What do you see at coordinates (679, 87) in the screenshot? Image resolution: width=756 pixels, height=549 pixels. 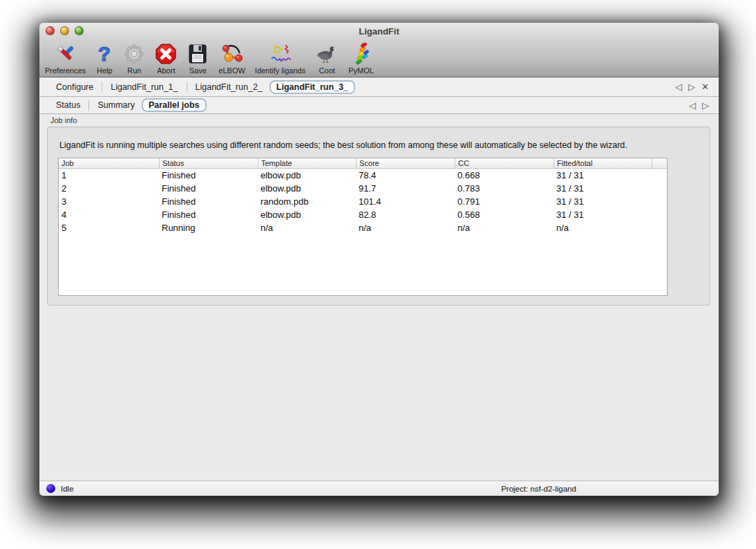 I see `tab-back-icon: ◁` at bounding box center [679, 87].